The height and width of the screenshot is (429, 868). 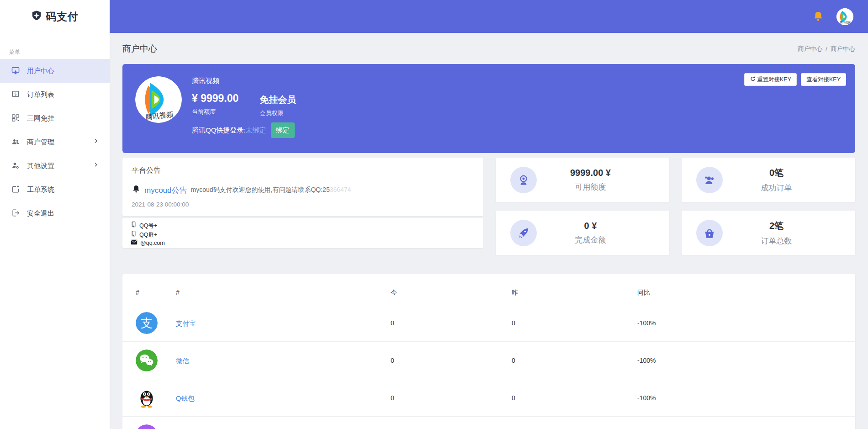 I want to click on sidebar-item-logout: 安全退出, so click(x=55, y=213).